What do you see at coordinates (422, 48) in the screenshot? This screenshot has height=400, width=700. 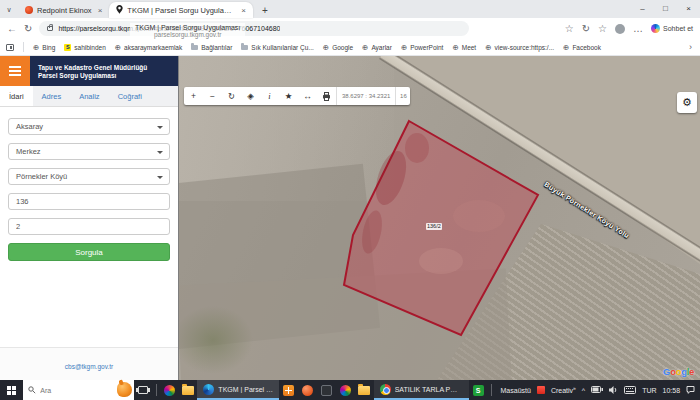 I see `bookmark-item: PowerPoint` at bounding box center [422, 48].